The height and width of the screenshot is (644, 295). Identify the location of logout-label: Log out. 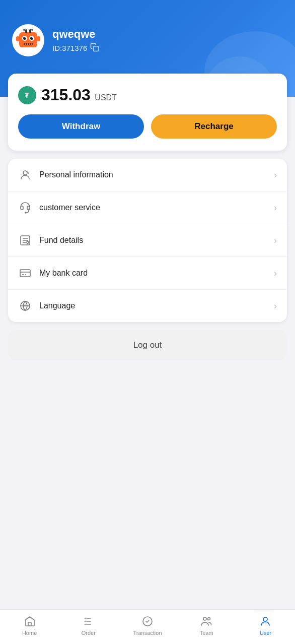
(148, 345).